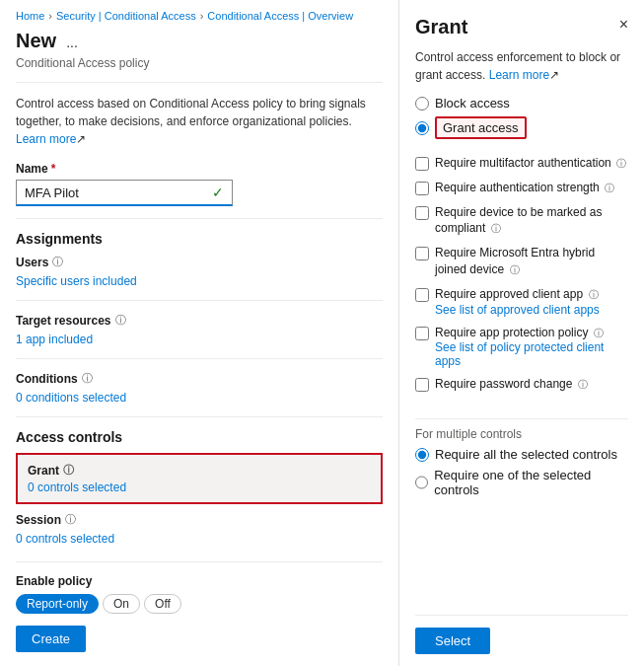 The width and height of the screenshot is (644, 666). What do you see at coordinates (124, 193) in the screenshot?
I see `name-input-row: ✓` at bounding box center [124, 193].